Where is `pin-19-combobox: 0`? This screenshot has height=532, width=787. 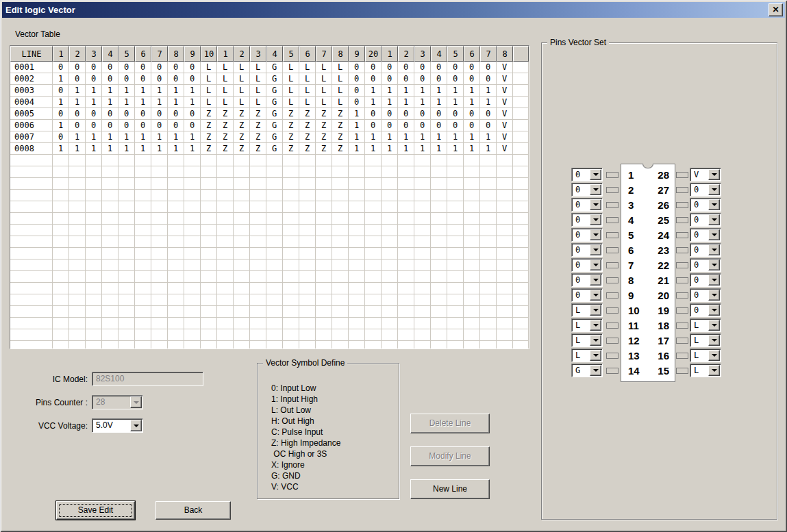 pin-19-combobox: 0 is located at coordinates (705, 310).